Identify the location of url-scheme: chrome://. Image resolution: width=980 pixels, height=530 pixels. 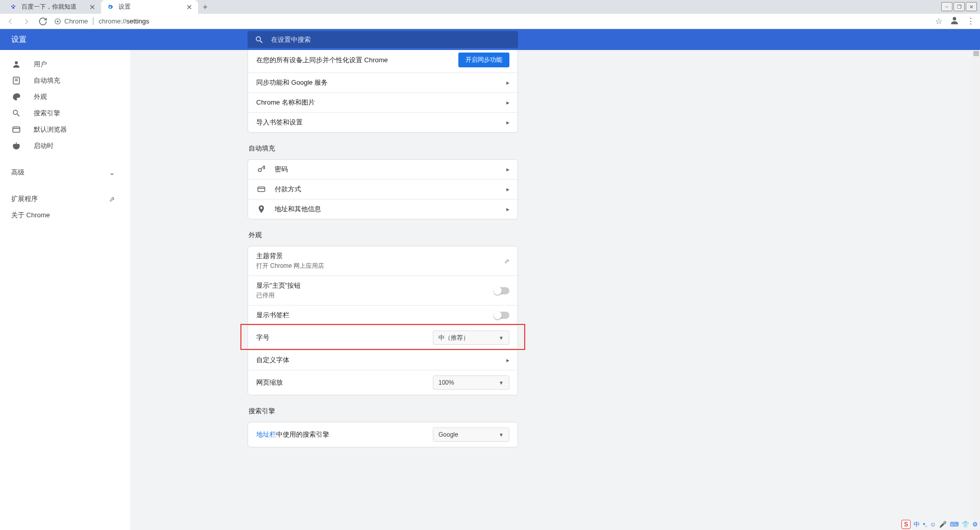
(112, 21).